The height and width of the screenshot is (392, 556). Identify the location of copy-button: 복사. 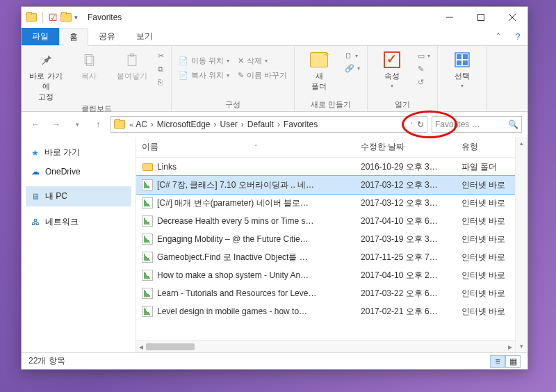
(89, 64).